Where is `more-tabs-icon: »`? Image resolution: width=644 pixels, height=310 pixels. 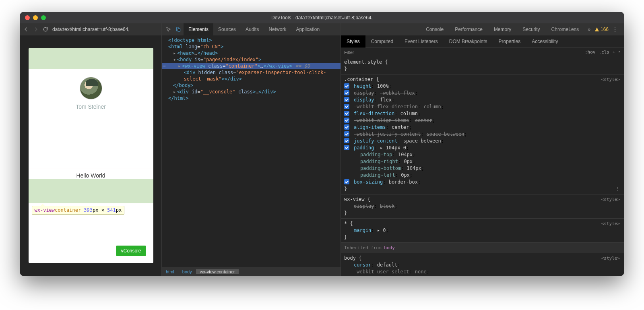
more-tabs-icon: » is located at coordinates (589, 29).